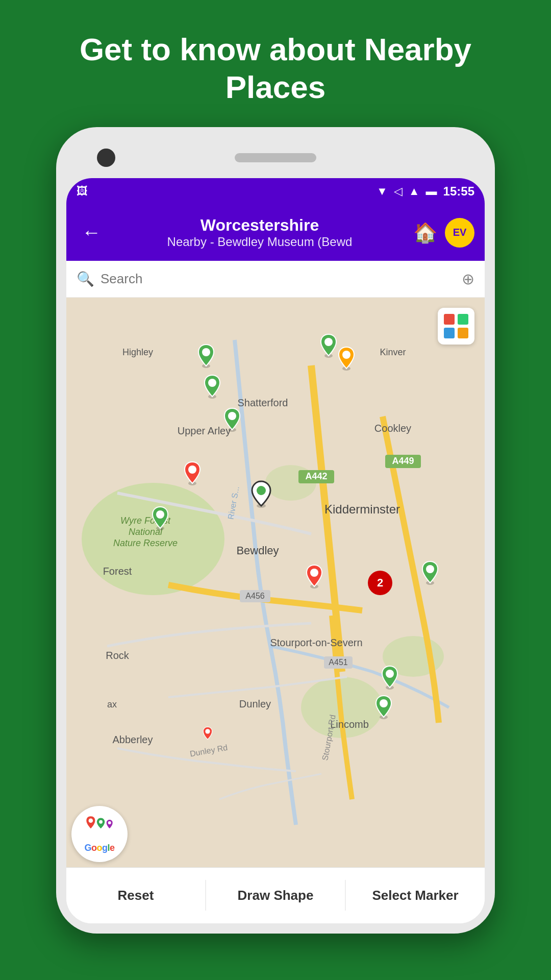 The width and height of the screenshot is (551, 980). Describe the element at coordinates (380, 584) in the screenshot. I see `cluster-badge: 2` at that location.